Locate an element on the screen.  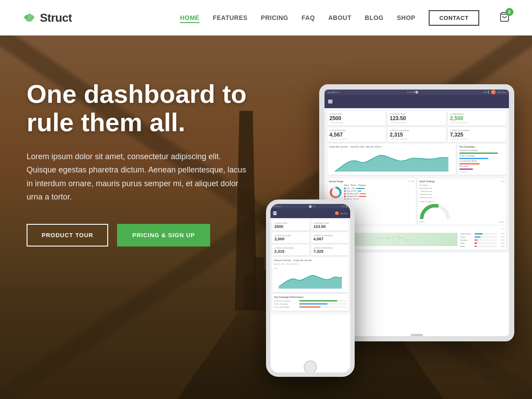
country-row-fr: France 27% is located at coordinates (482, 237).